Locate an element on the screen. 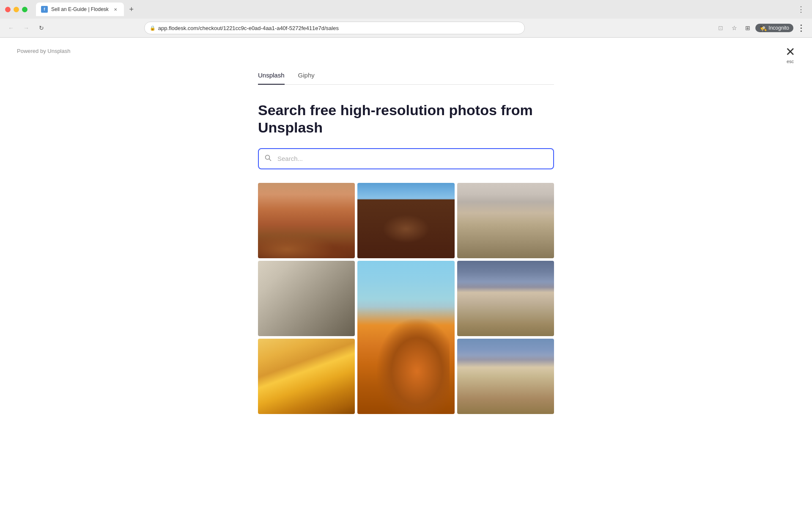 This screenshot has height=508, width=812. new-tab-button: + is located at coordinates (132, 9).